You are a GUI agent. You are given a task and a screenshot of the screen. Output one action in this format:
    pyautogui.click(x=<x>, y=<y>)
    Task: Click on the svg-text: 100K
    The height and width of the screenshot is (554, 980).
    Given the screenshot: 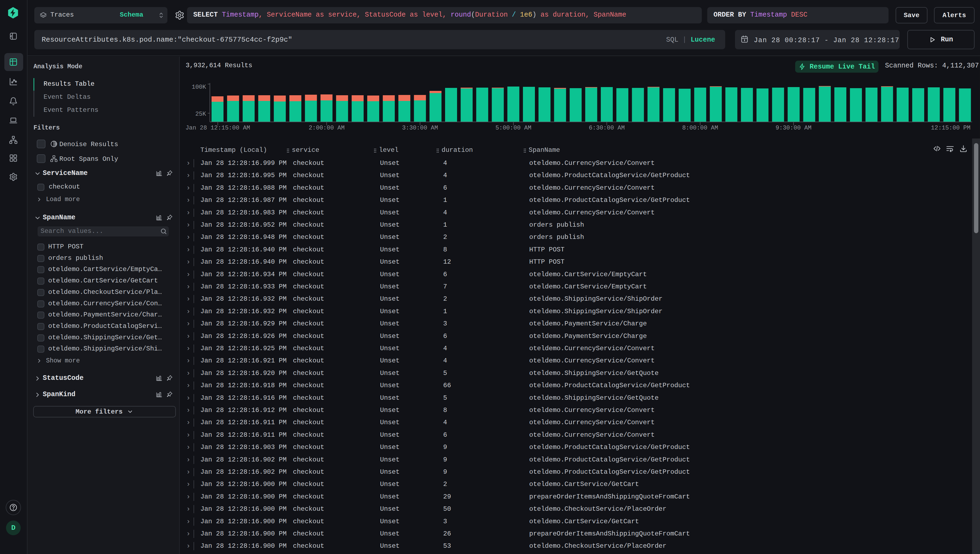 What is the action you would take?
    pyautogui.click(x=199, y=87)
    